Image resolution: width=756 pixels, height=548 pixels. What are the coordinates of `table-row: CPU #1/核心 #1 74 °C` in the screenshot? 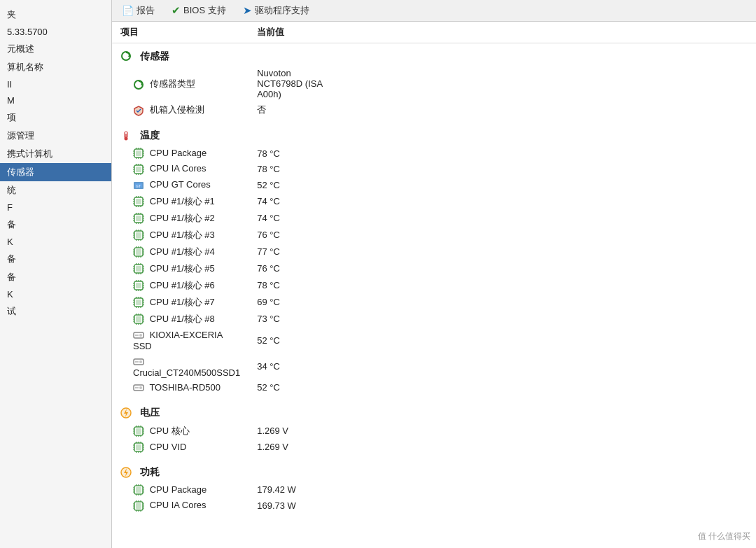 It's located at (434, 202).